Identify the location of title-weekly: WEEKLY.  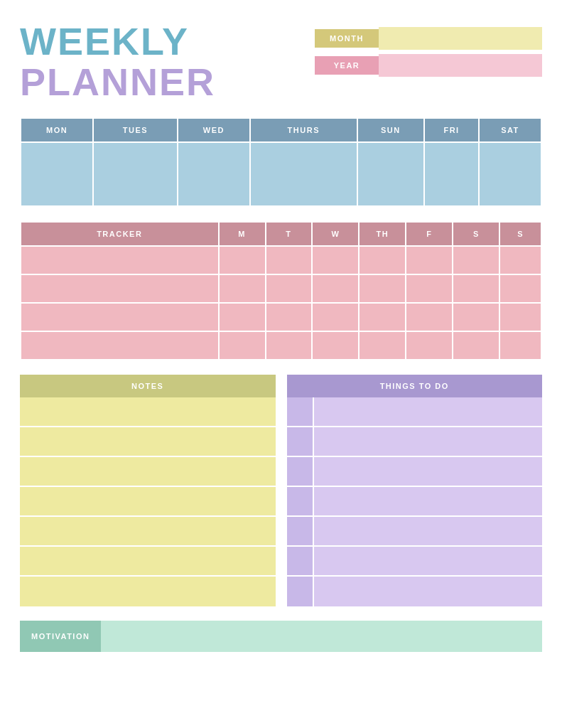
(118, 41).